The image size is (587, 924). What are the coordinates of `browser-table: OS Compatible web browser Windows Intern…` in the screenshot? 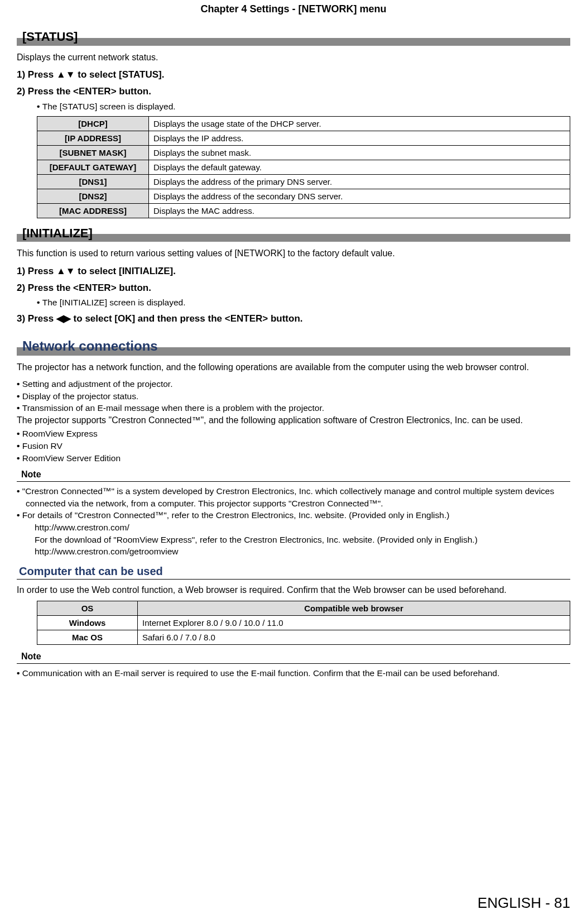 It's located at (304, 623).